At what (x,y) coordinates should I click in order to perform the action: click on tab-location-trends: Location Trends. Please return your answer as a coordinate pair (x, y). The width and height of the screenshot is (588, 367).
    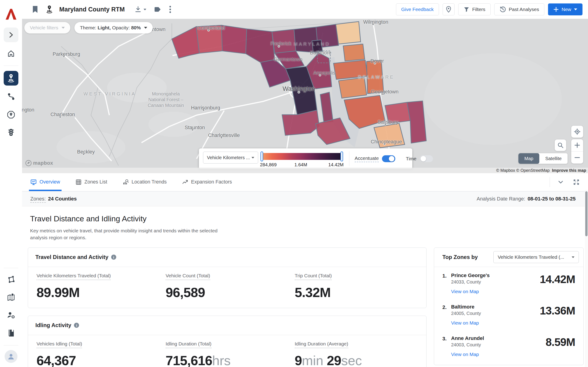
    Looking at the image, I should click on (145, 182).